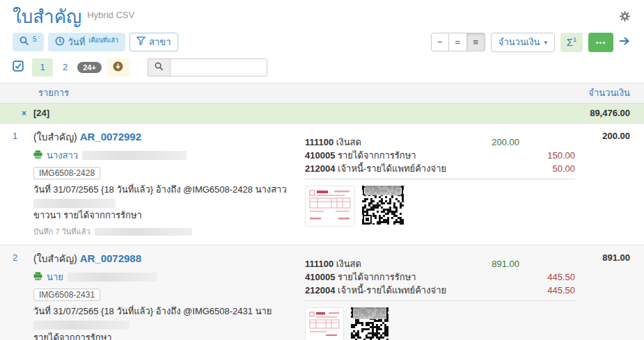  What do you see at coordinates (67, 173) in the screenshot?
I see `reference-tag: IMG6508-2428` at bounding box center [67, 173].